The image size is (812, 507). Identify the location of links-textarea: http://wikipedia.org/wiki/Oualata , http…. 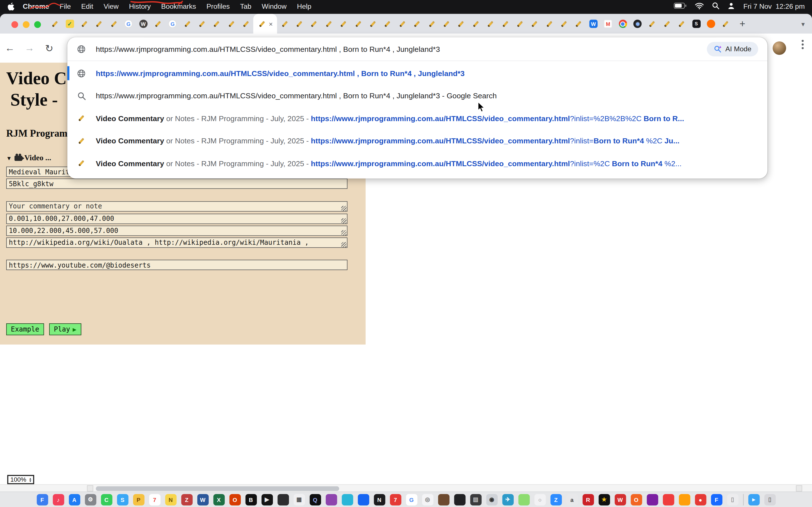
(176, 243).